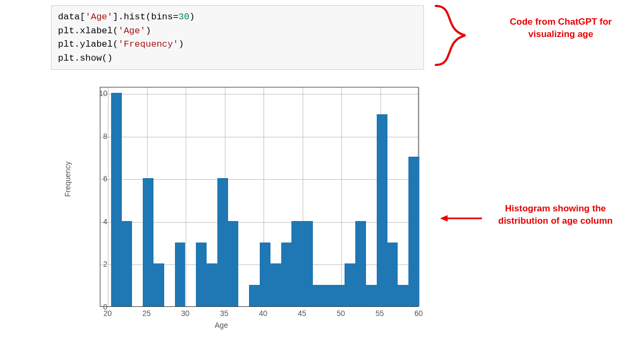 This screenshot has height=338, width=644. I want to click on y-axis-label: Frequency, so click(68, 179).